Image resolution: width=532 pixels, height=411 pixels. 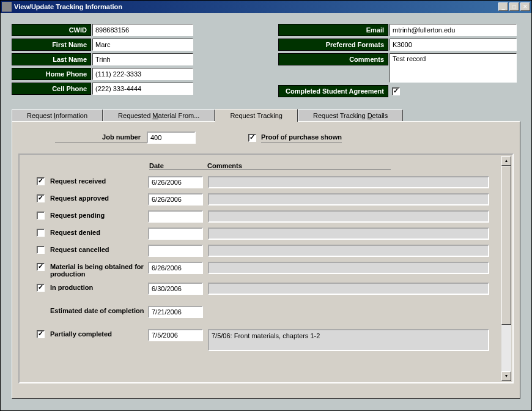 What do you see at coordinates (252, 138) in the screenshot?
I see `proof-checkbox` at bounding box center [252, 138].